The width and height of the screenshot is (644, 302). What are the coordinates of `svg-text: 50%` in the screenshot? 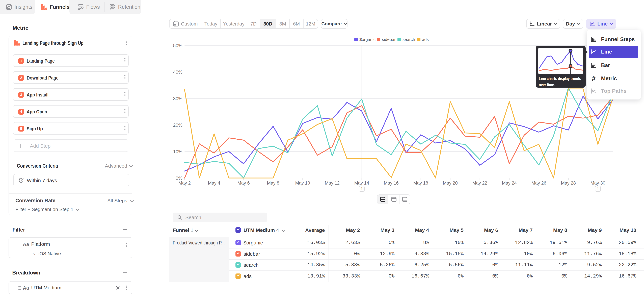 It's located at (178, 46).